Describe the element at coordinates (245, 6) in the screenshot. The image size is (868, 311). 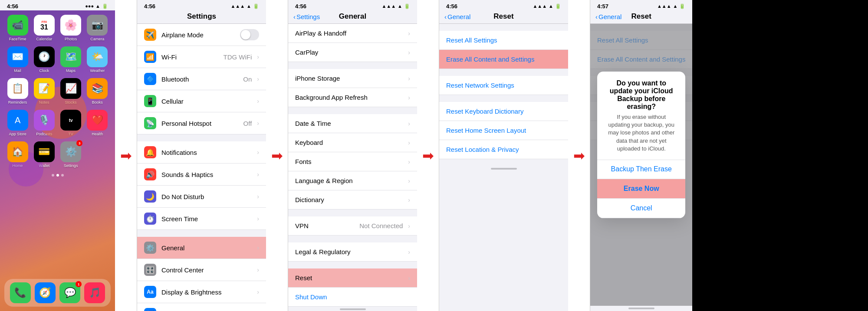
I see `status-icons-settings: ▲▲▲ ▲ 🔋` at that location.